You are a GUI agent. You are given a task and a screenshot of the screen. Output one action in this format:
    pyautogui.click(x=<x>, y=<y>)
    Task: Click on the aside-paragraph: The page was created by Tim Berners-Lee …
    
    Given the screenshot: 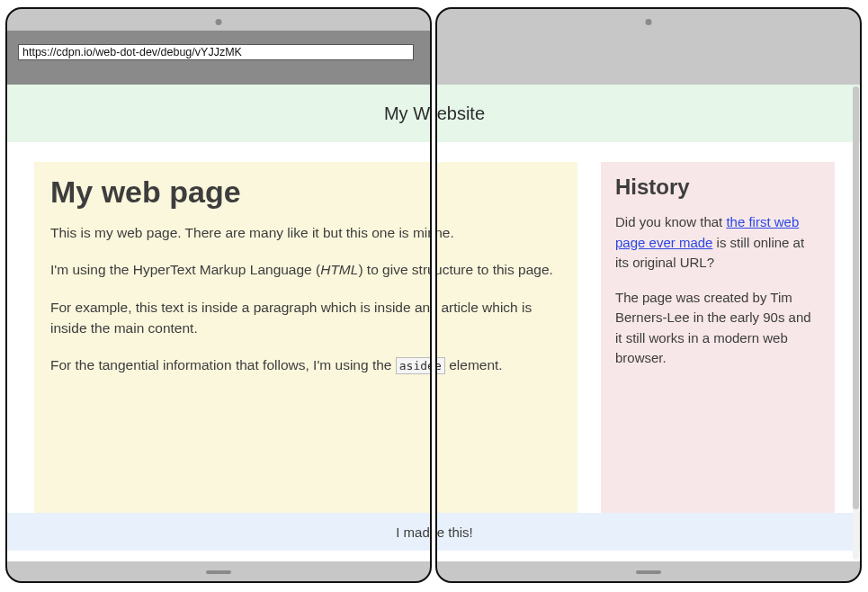 What is the action you would take?
    pyautogui.click(x=718, y=328)
    